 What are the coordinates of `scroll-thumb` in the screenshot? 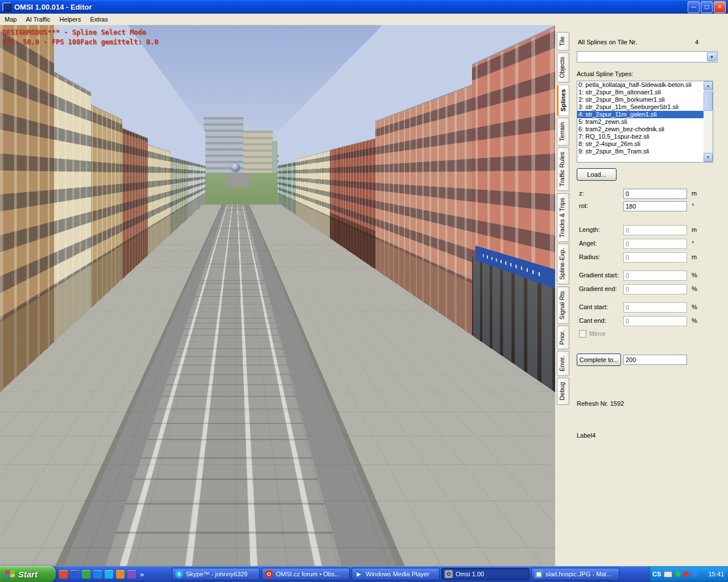 It's located at (708, 101).